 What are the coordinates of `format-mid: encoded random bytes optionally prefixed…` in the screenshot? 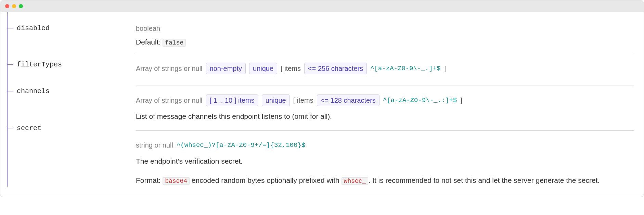 It's located at (266, 180).